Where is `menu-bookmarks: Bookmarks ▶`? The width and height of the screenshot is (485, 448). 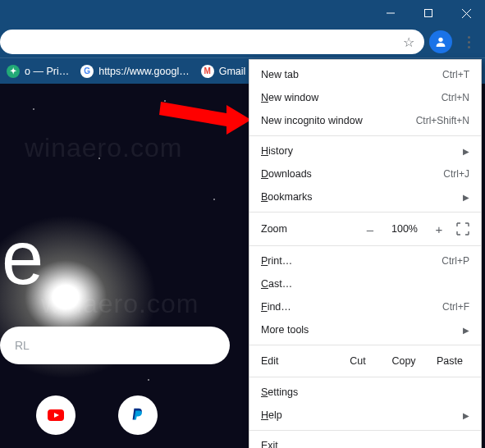
menu-bookmarks: Bookmarks ▶ is located at coordinates (365, 197).